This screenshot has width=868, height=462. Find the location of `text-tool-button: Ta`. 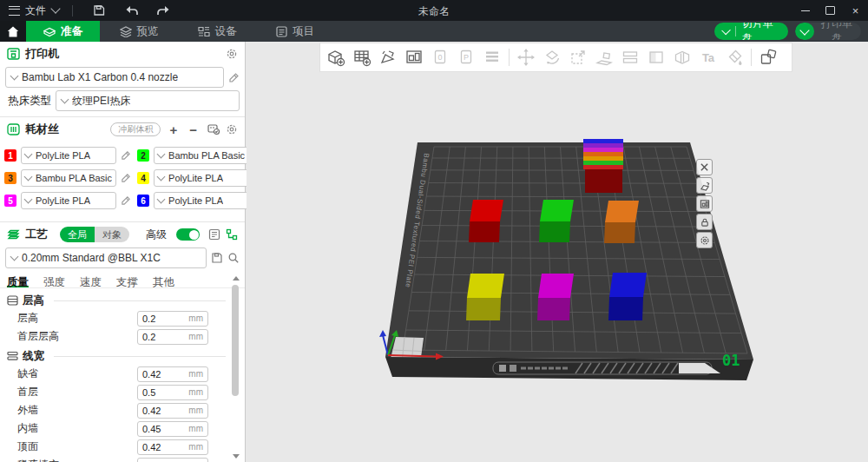

text-tool-button: Ta is located at coordinates (708, 57).